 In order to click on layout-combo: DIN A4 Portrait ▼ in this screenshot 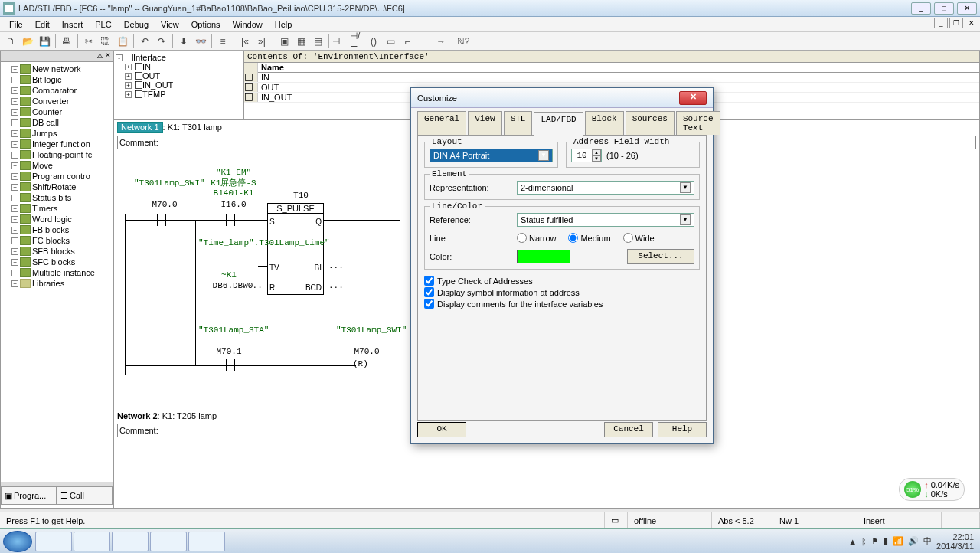, I will do `click(492, 155)`.